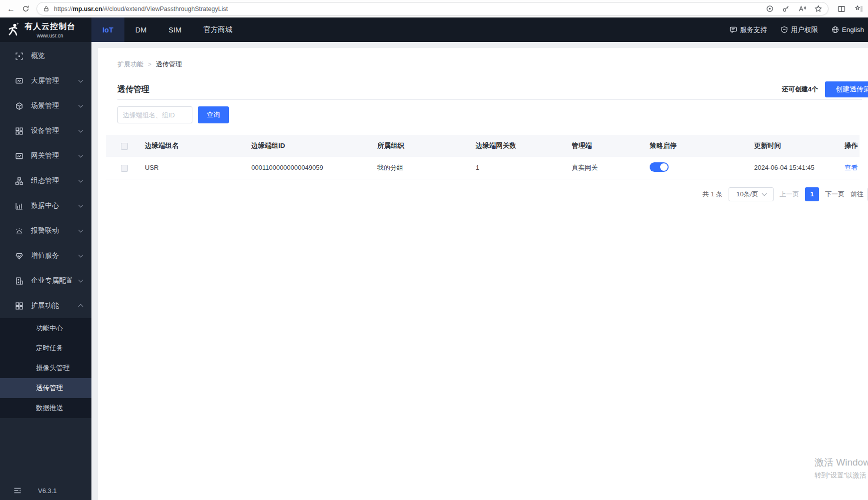 This screenshot has height=500, width=868. What do you see at coordinates (46, 206) in the screenshot?
I see `sidebar-item-datacenter: 数据中心` at bounding box center [46, 206].